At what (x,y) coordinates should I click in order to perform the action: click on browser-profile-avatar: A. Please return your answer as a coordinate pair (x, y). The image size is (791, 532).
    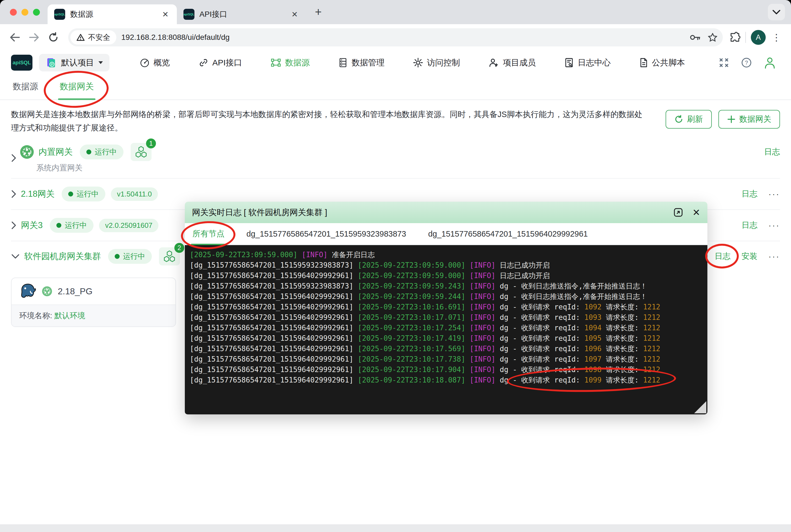
    Looking at the image, I should click on (758, 37).